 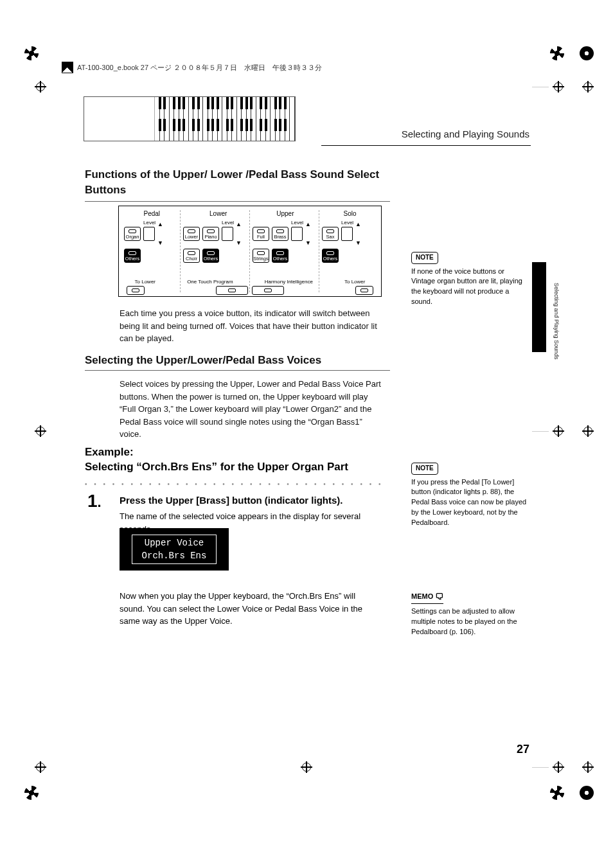 What do you see at coordinates (191, 234) in the screenshot?
I see `panel-btn-lower-lower: Lower` at bounding box center [191, 234].